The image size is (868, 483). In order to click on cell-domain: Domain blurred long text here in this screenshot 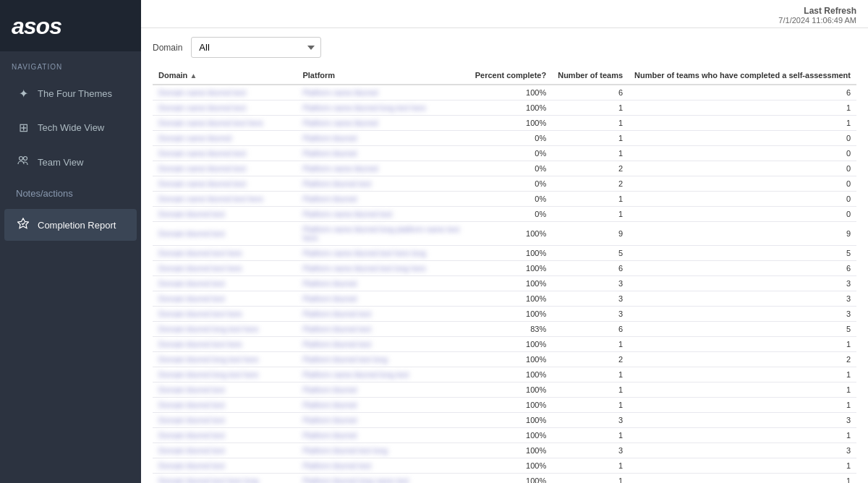, I will do `click(224, 330)`.